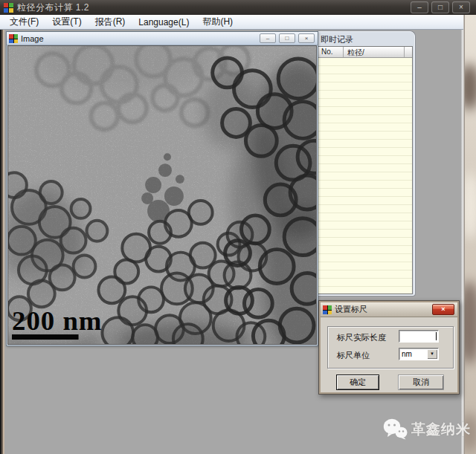 The height and width of the screenshot is (454, 476). What do you see at coordinates (358, 382) in the screenshot?
I see `ok-button: 确定` at bounding box center [358, 382].